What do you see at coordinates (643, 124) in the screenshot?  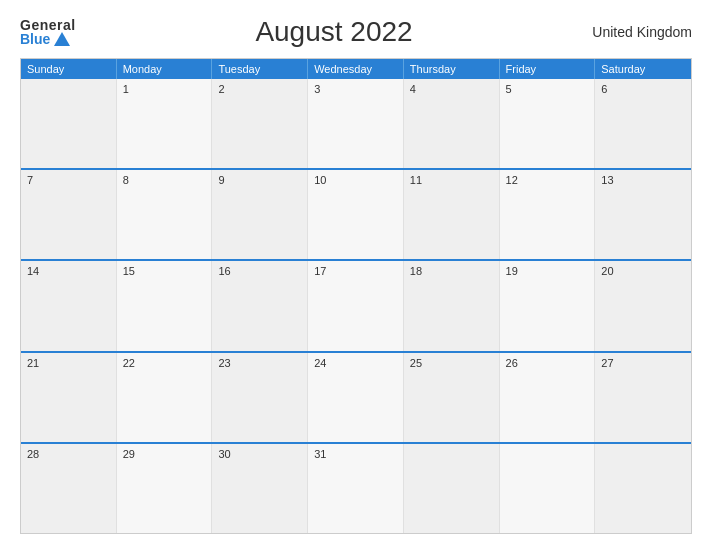 I see `day-cell-w0-d6: 6` at bounding box center [643, 124].